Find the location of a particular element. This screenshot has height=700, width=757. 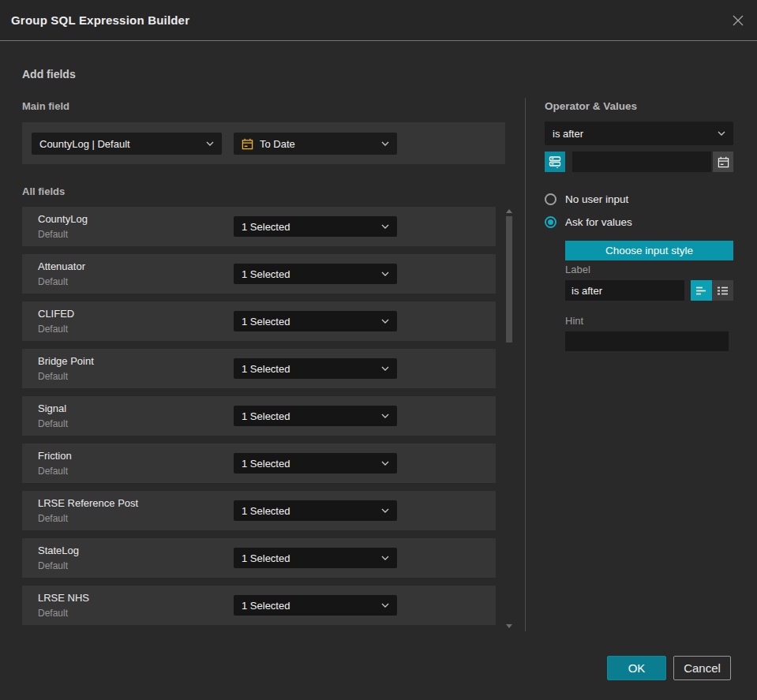

single-input-style-toggle is located at coordinates (701, 290).